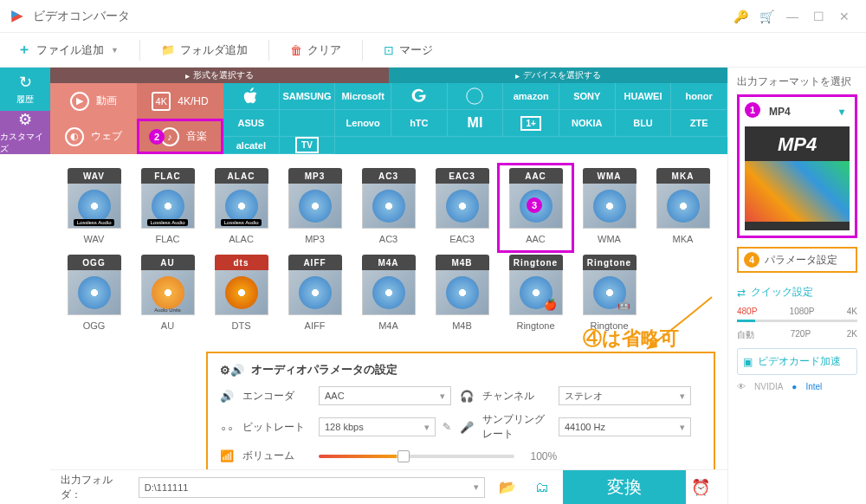 Image resolution: width=866 pixels, height=504 pixels. I want to click on volume-label: ボリューム, so click(277, 456).